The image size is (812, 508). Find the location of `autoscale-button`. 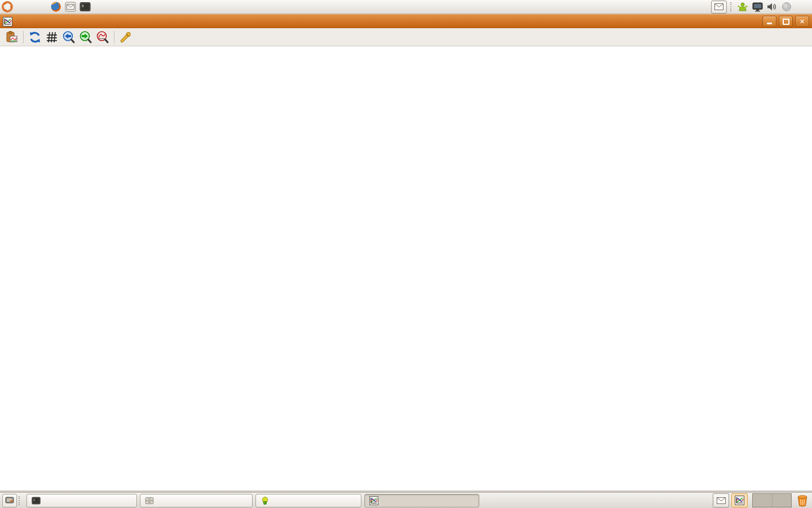

autoscale-button is located at coordinates (103, 37).